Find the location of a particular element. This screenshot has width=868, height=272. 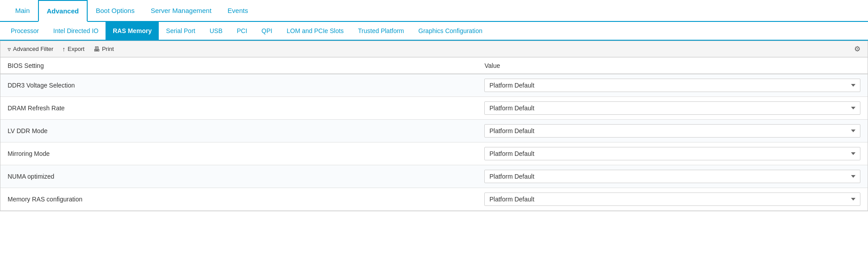

filter-icon: ▿ is located at coordinates (9, 49).